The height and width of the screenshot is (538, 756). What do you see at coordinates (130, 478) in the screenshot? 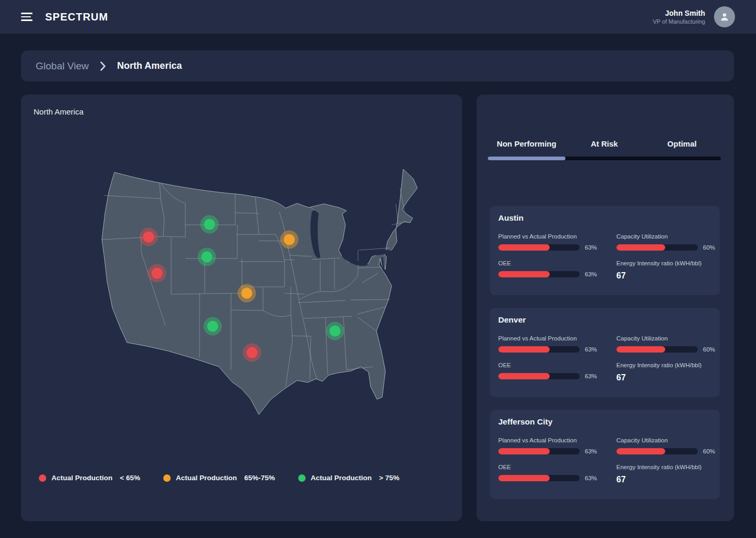
I see `legend-range: < 65%` at bounding box center [130, 478].